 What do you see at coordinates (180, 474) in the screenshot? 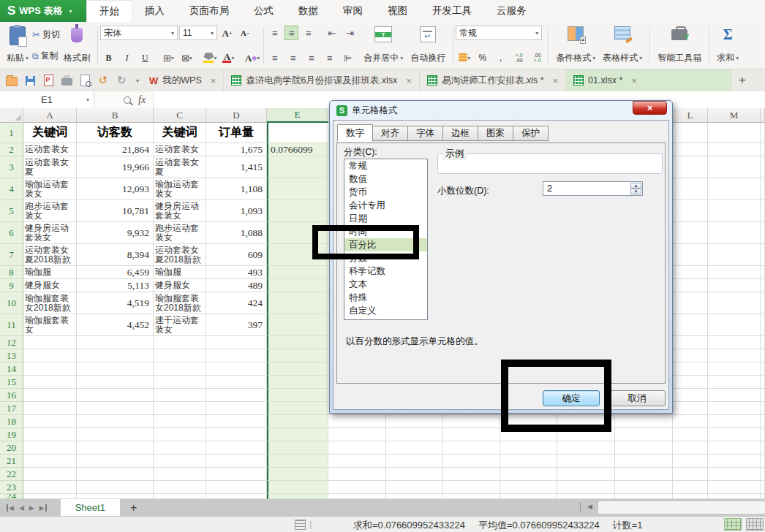
I see `cell-C22` at bounding box center [180, 474].